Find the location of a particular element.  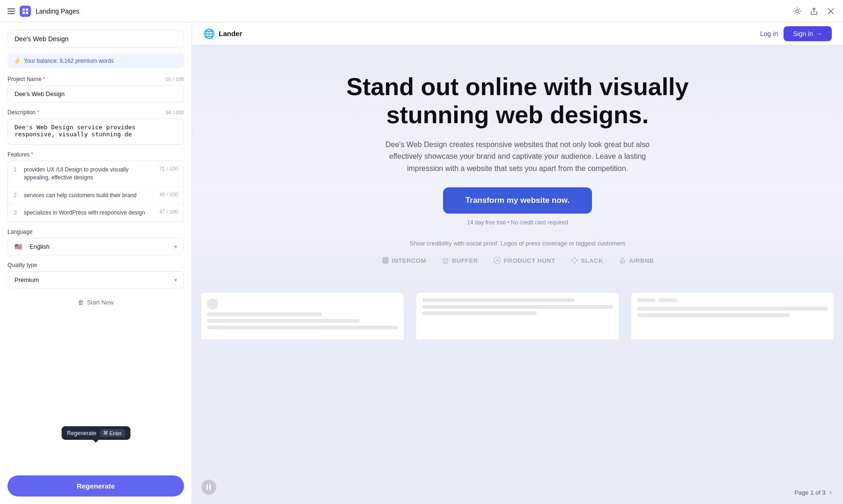

feature-count-2: 46 / 100 is located at coordinates (169, 194).